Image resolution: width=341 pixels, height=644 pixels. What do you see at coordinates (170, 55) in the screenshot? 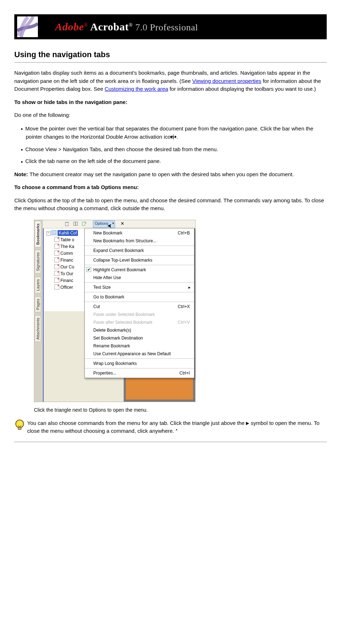
I see `page-title: Using the navigation tabs` at bounding box center [170, 55].